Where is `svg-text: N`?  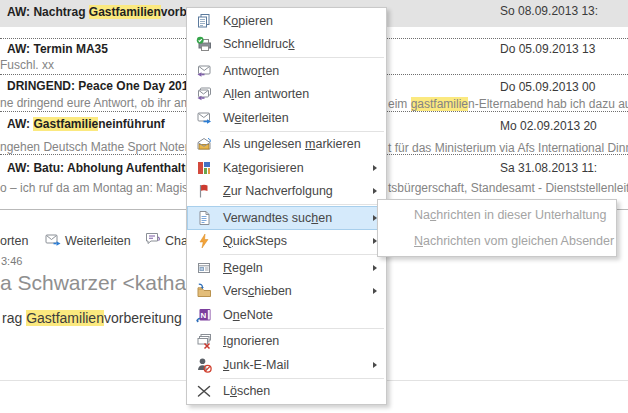 svg-text: N is located at coordinates (204, 314).